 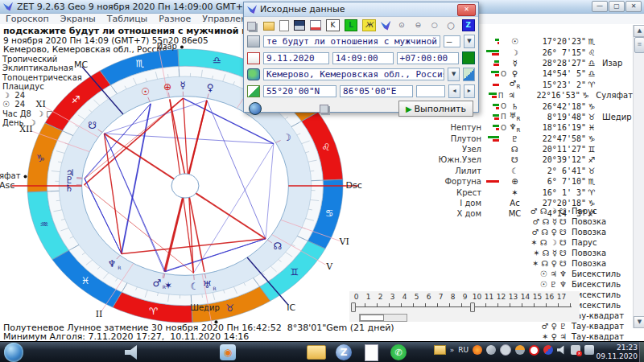 I want to click on tray-folder-icon, so click(x=440, y=350).